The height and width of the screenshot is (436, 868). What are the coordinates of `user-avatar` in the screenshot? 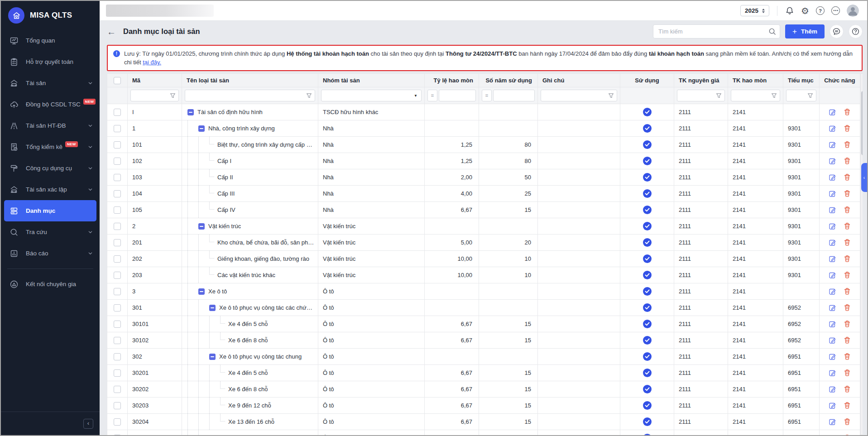 It's located at (853, 11).